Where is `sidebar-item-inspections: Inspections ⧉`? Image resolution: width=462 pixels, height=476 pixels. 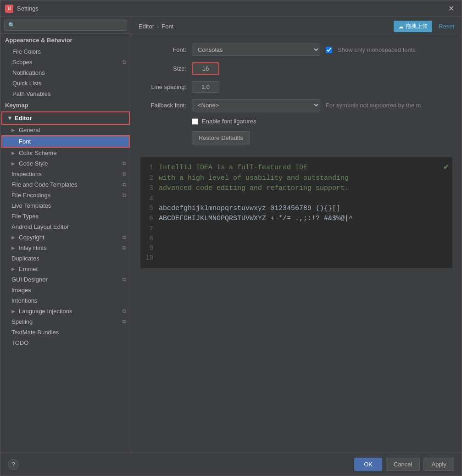 sidebar-item-inspections: Inspections ⧉ is located at coordinates (66, 174).